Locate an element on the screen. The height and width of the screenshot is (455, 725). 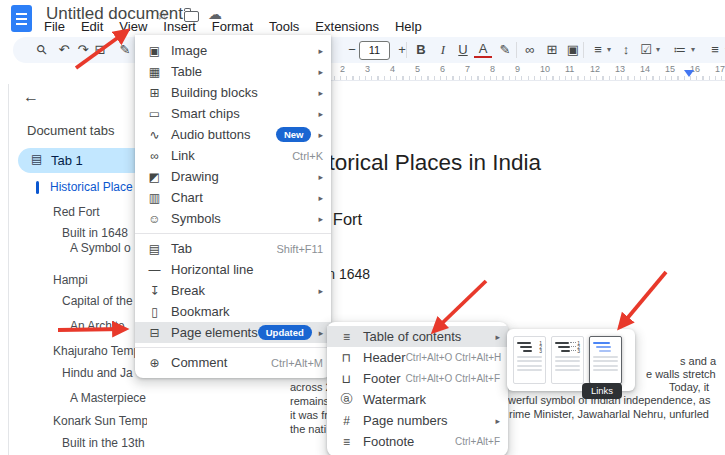
outline-item-hindu-and-ja: Hindu and Ja is located at coordinates (98, 373).